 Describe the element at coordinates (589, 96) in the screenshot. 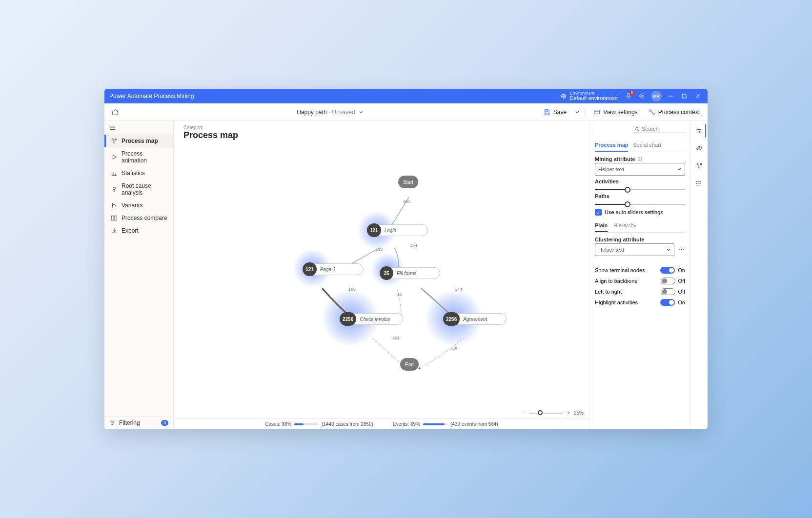

I see `environment-picker: Environment Default environment` at that location.